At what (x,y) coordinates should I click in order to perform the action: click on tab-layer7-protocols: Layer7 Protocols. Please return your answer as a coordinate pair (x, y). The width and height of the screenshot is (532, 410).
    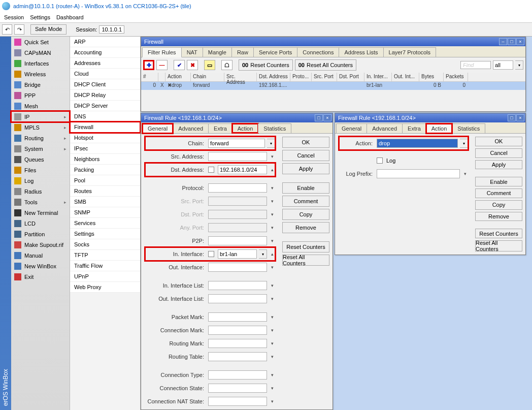
    Looking at the image, I should click on (410, 52).